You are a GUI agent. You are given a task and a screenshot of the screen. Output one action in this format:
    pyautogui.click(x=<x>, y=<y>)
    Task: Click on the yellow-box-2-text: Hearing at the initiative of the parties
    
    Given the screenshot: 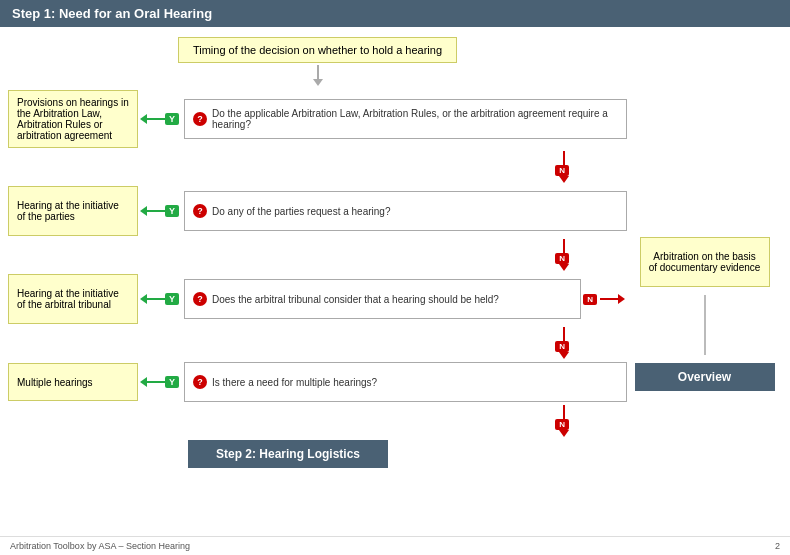 What is the action you would take?
    pyautogui.click(x=73, y=211)
    